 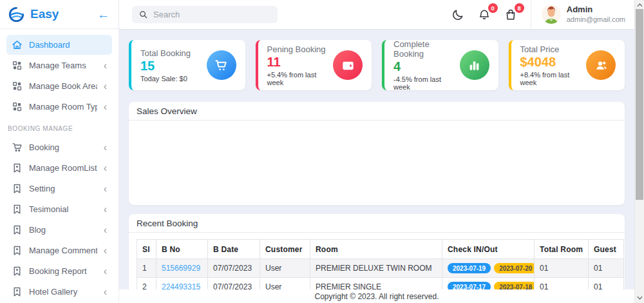 What do you see at coordinates (607, 249) in the screenshot?
I see `col-header-guest: Guest` at bounding box center [607, 249].